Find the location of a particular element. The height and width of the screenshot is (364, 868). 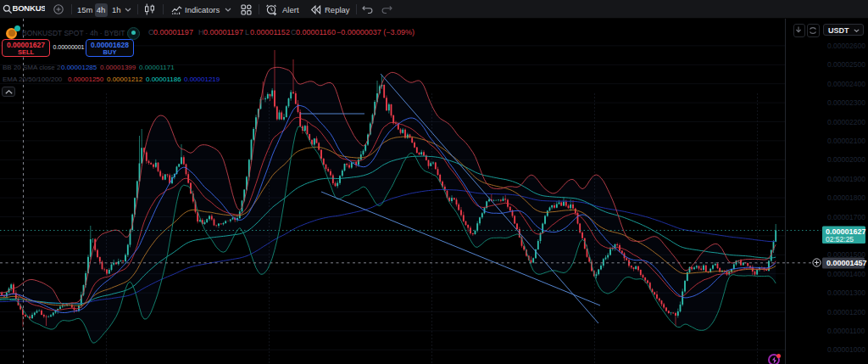

svg-text: 0.00002500 is located at coordinates (846, 64).